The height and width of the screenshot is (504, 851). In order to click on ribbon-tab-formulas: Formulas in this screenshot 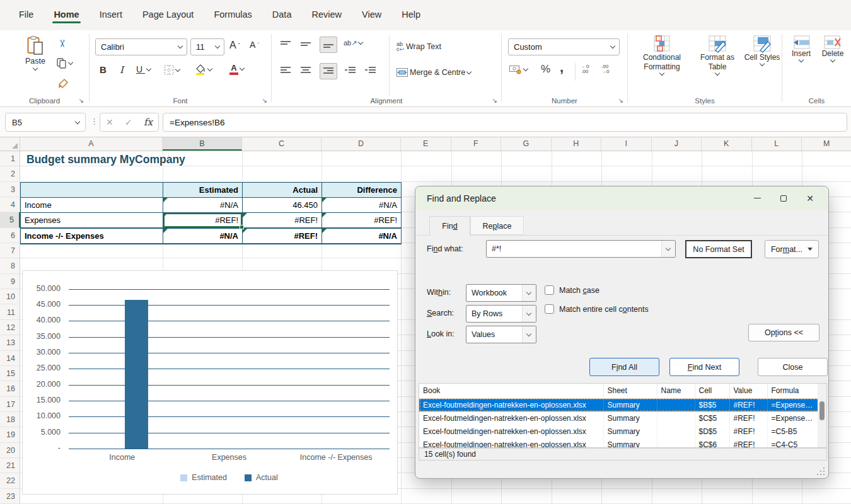, I will do `click(233, 15)`.